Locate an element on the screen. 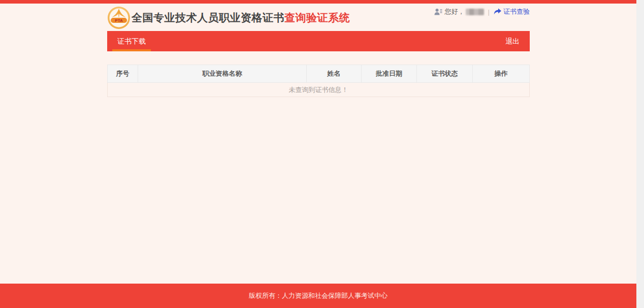  logout-button: 退出 is located at coordinates (512, 41).